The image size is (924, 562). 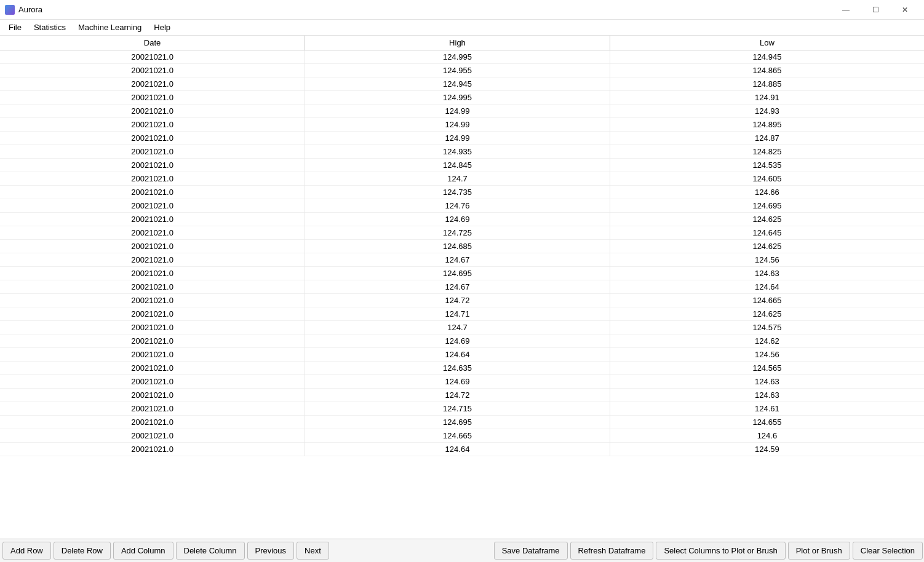 What do you see at coordinates (612, 551) in the screenshot?
I see `refresh-dataframe-button: Refresh Dataframe` at bounding box center [612, 551].